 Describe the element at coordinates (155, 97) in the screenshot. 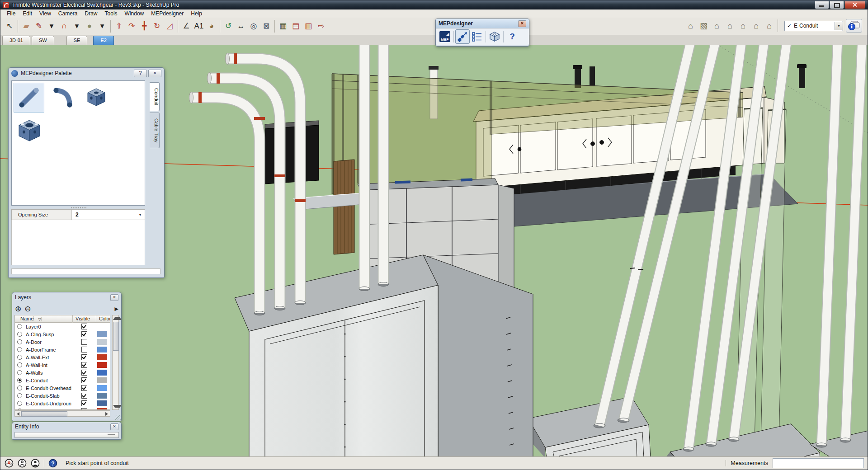

I see `palette-tab: Conduit` at that location.